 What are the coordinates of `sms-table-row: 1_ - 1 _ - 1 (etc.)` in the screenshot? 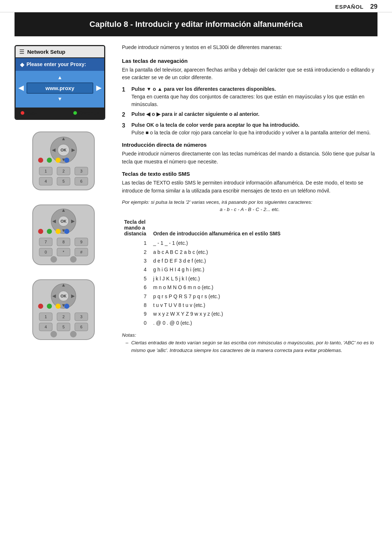 It's located at (250, 243).